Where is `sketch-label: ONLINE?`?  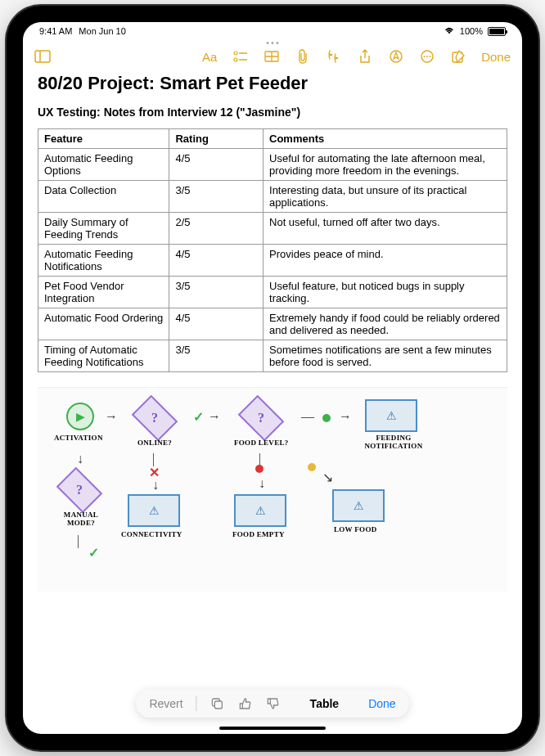
sketch-label: ONLINE? is located at coordinates (155, 443).